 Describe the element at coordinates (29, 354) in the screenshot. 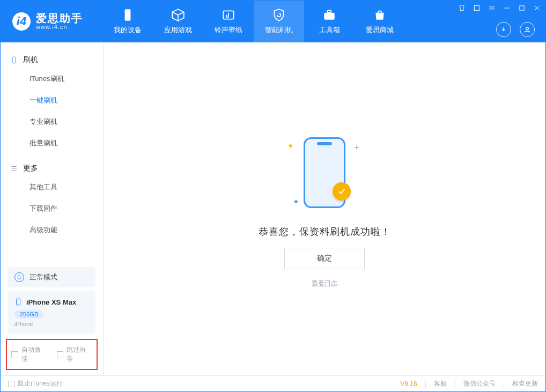

I see `checkbox-auto-activate: 自动激活` at that location.